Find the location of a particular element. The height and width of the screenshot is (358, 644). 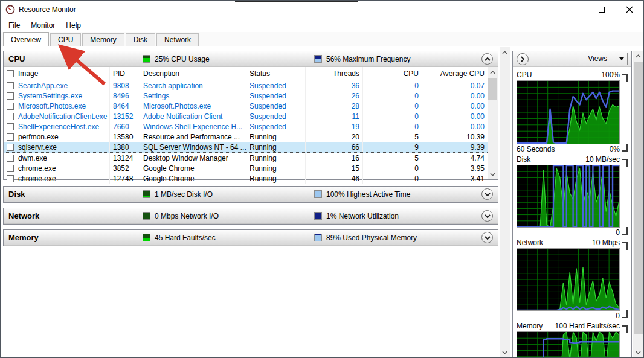

hard-faults-meter-icon is located at coordinates (146, 238).